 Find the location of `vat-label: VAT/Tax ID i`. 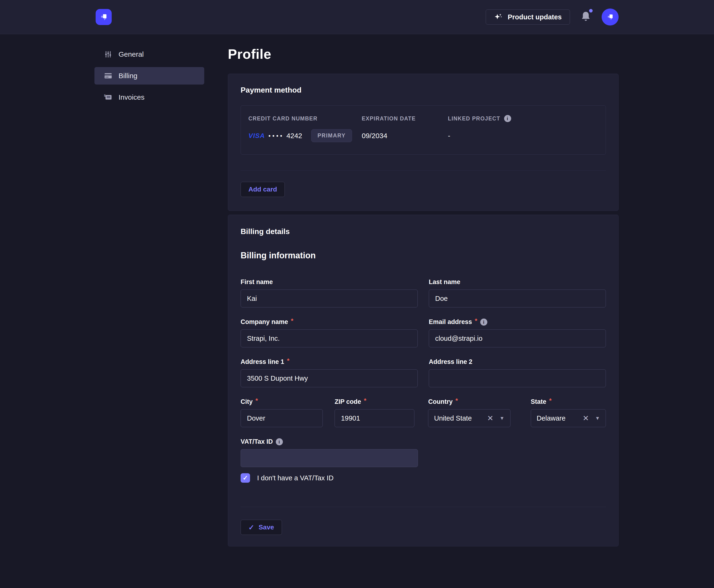

vat-label: VAT/Tax ID i is located at coordinates (329, 442).